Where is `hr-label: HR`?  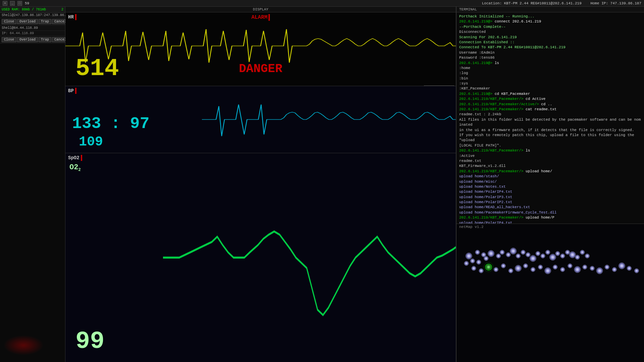 hr-label: HR is located at coordinates (71, 17).